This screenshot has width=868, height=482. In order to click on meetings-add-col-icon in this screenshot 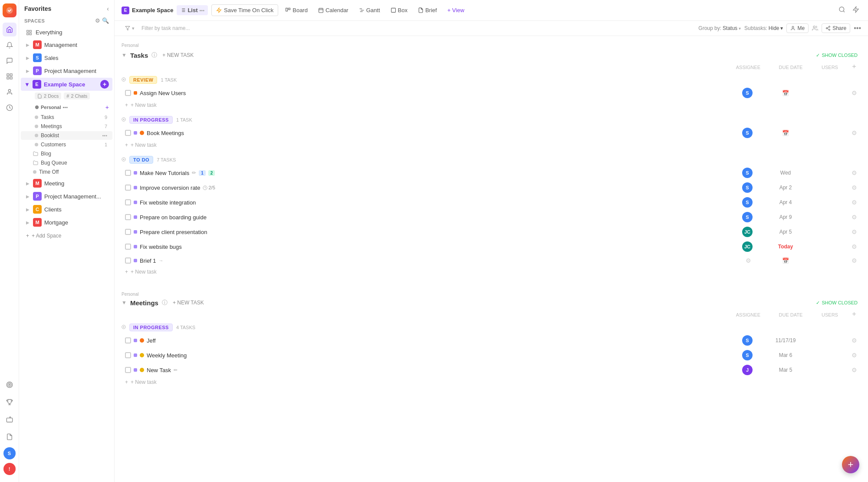, I will do `click(854, 314)`.